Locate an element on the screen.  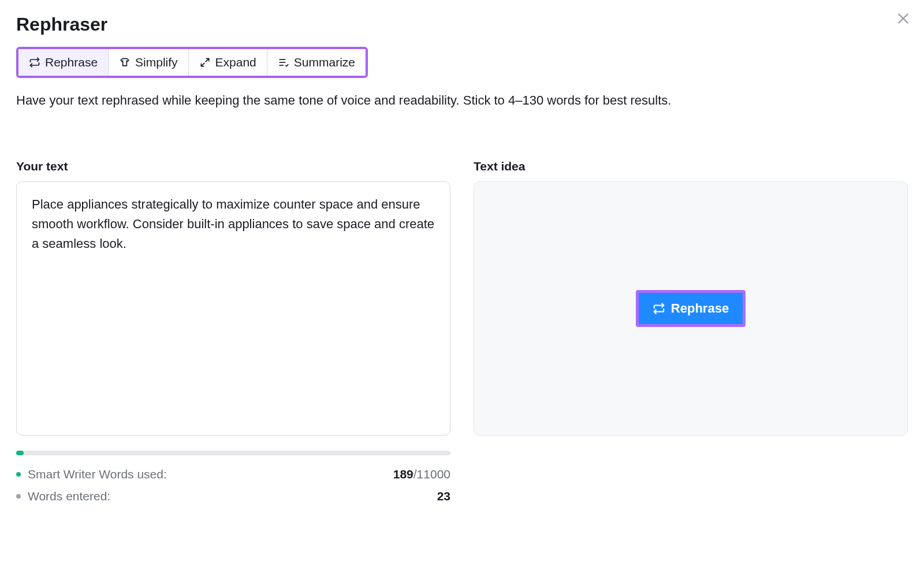
rephrase-button-label: Rephrase is located at coordinates (700, 309).